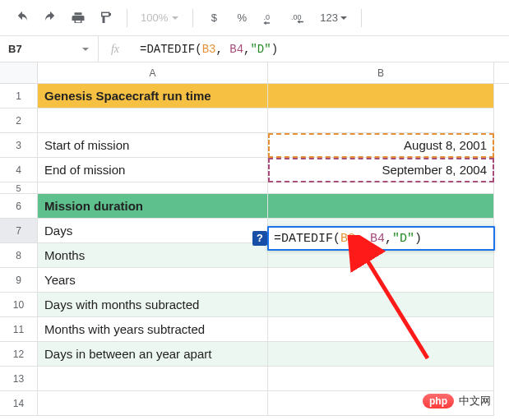  What do you see at coordinates (19, 256) in the screenshot?
I see `row-header-8: 8` at bounding box center [19, 256].